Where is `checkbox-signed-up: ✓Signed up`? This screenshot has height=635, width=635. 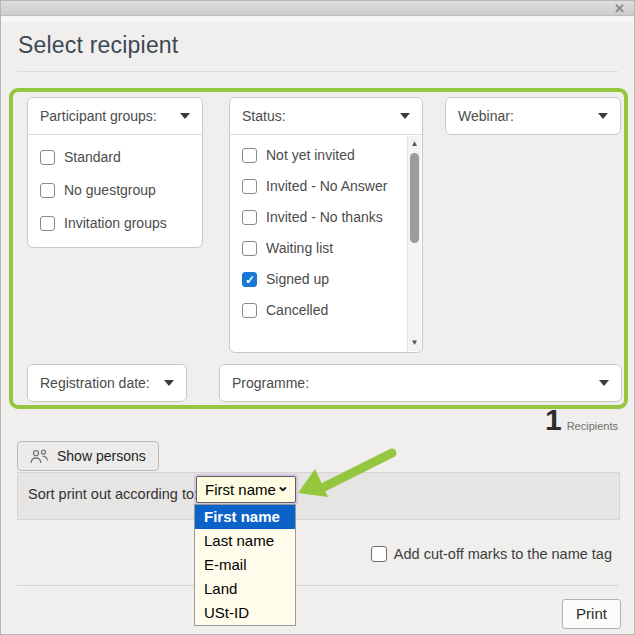 checkbox-signed-up: ✓Signed up is located at coordinates (319, 279).